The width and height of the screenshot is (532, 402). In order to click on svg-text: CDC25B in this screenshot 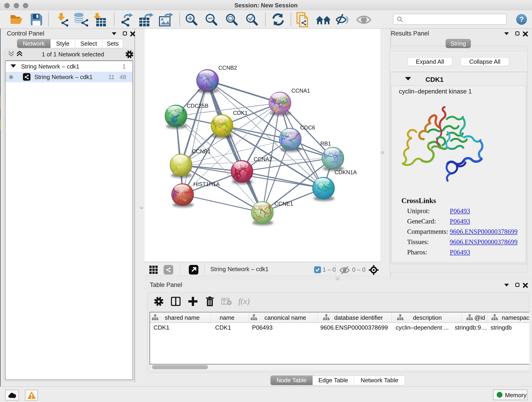, I will do `click(198, 106)`.